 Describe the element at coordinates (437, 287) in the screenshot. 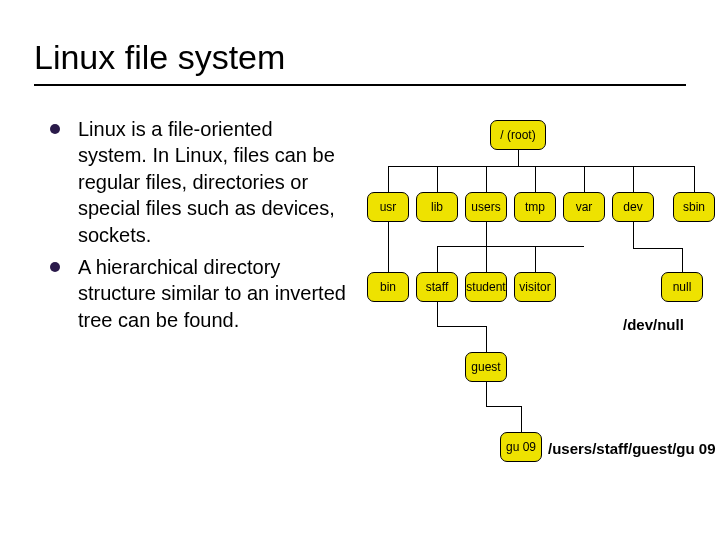

I see `node-staff: staff` at that location.